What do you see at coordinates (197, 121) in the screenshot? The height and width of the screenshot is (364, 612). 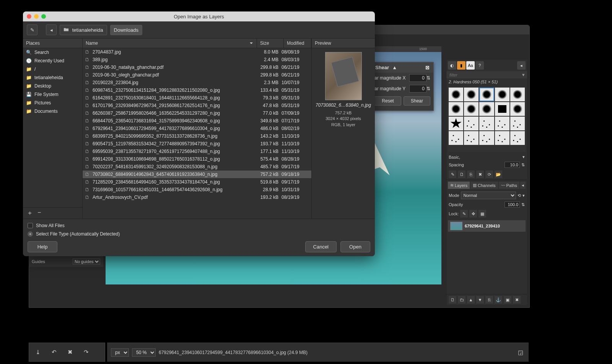 I see `file-row: 🗋66844705_2365401736831694_3157589939462…` at bounding box center [197, 121].